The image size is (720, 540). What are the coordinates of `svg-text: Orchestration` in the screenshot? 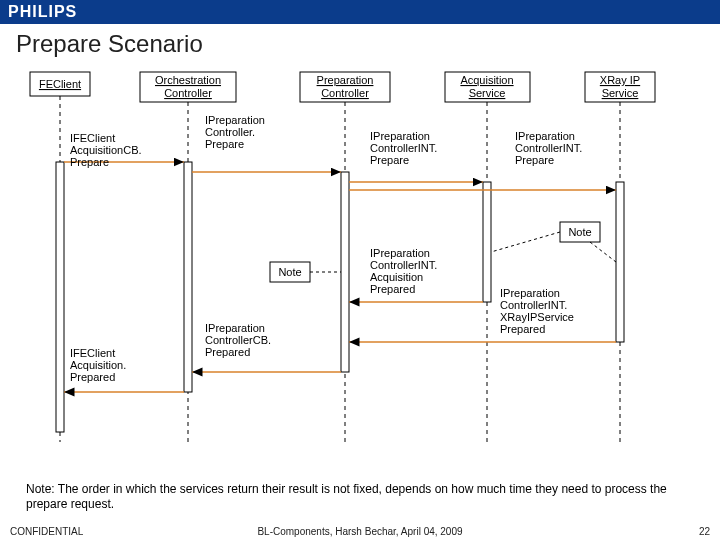 It's located at (188, 80).